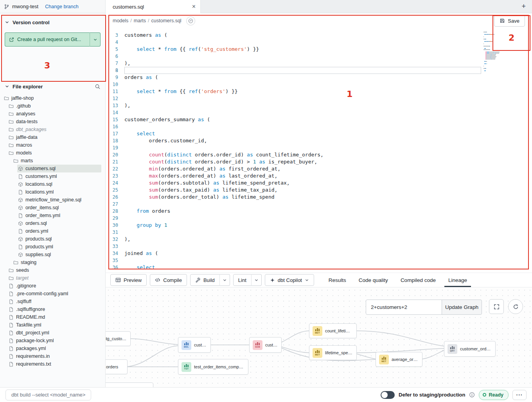 This screenshot has height=402, width=532. Describe the element at coordinates (418, 280) in the screenshot. I see `result-tab-compiled-code: Compiled code` at that location.